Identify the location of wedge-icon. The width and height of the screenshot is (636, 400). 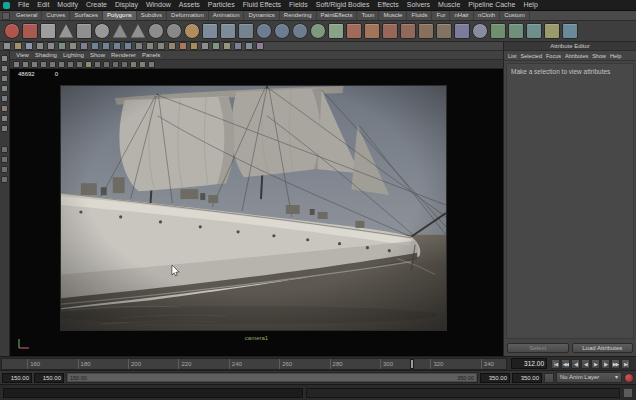
(426, 31).